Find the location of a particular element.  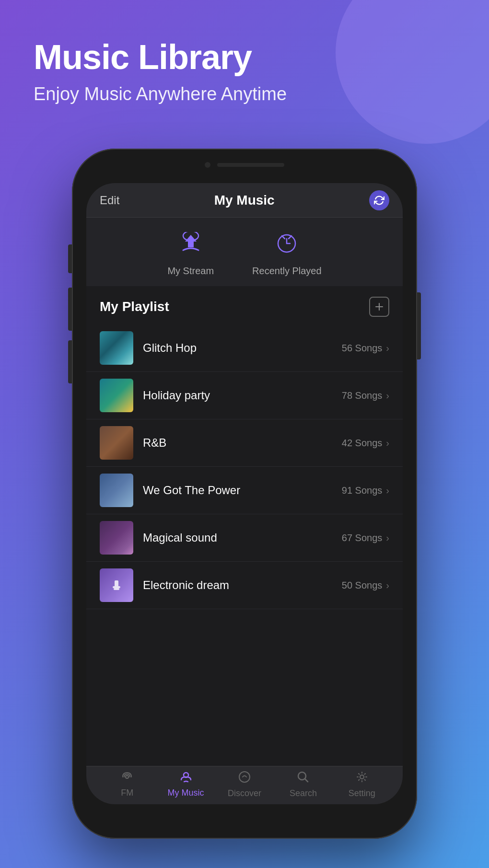

nav-discover: Discover is located at coordinates (244, 785).